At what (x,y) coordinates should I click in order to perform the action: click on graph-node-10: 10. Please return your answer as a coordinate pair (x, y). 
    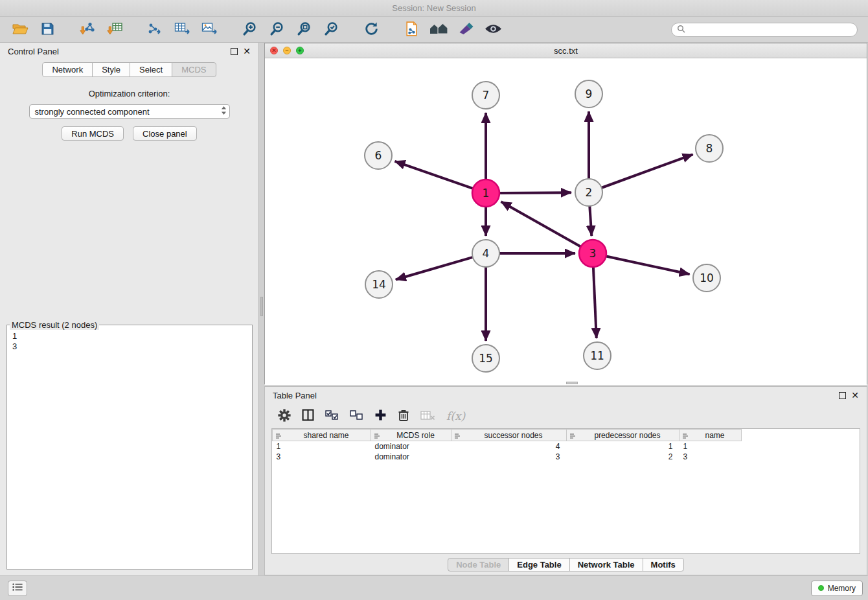
    Looking at the image, I should click on (707, 278).